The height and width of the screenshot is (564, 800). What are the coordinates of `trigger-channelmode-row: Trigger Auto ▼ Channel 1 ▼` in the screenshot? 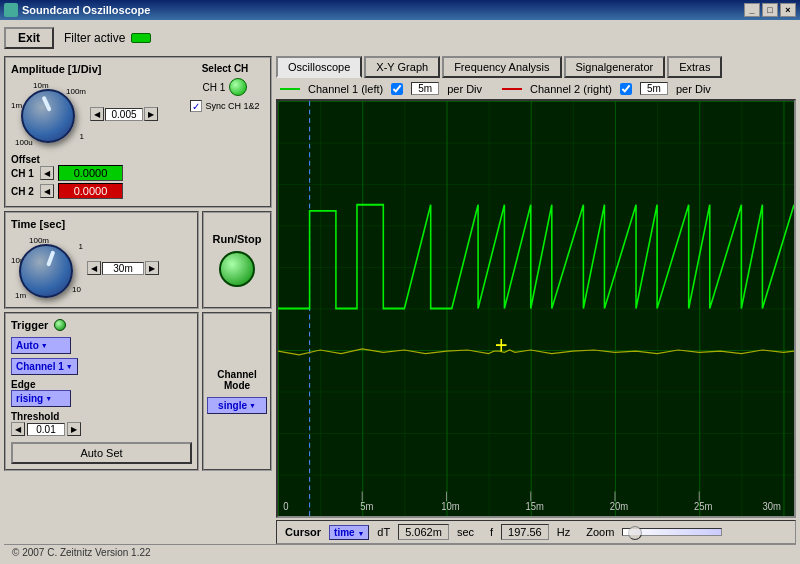 It's located at (138, 392).